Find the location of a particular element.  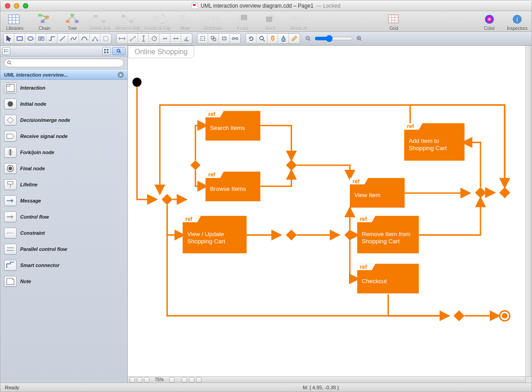

delete-link-button: Delete link is located at coordinates (100, 22).